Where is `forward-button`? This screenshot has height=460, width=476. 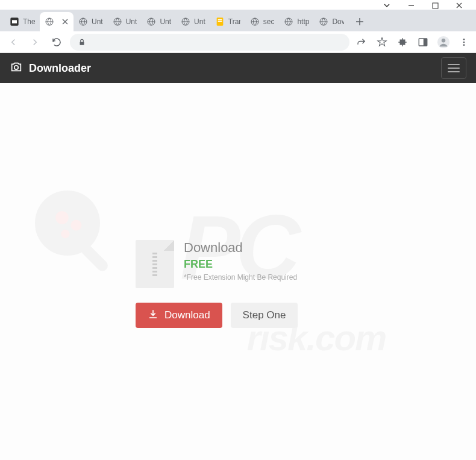 forward-button is located at coordinates (35, 42).